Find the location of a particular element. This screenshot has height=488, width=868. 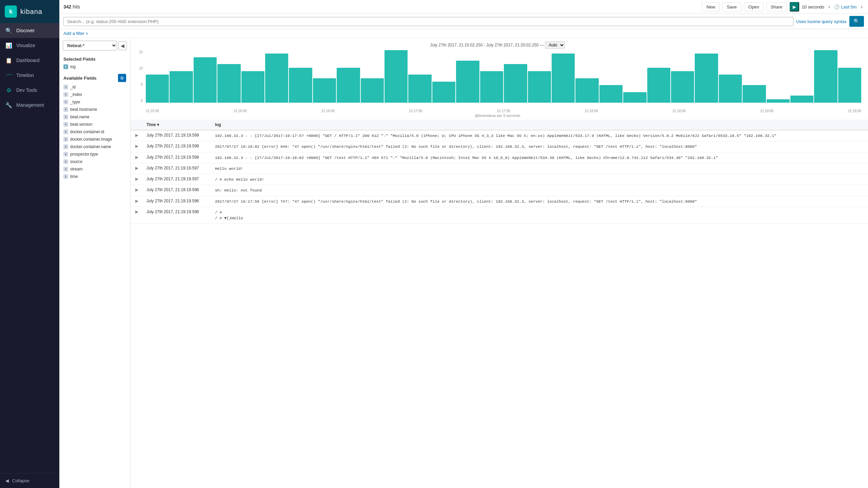

left-panel: filebeat-* ◀ Selected Fields t log Avail… is located at coordinates (95, 263).